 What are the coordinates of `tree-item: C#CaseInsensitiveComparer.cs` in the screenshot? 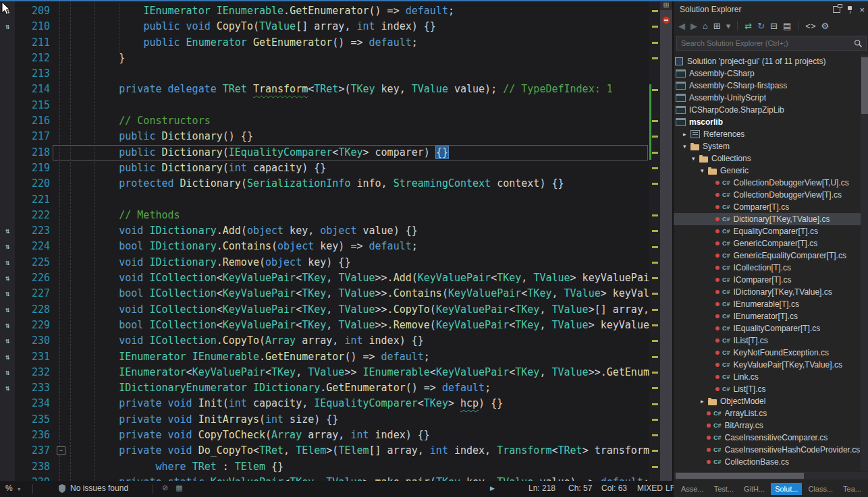 It's located at (767, 438).